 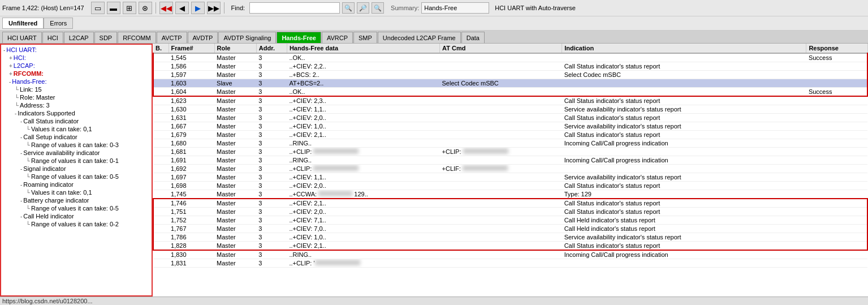 I want to click on table-row: 1,630 Master 3 ..+CIEV: 1,1.. Service av…, so click(x=510, y=110).